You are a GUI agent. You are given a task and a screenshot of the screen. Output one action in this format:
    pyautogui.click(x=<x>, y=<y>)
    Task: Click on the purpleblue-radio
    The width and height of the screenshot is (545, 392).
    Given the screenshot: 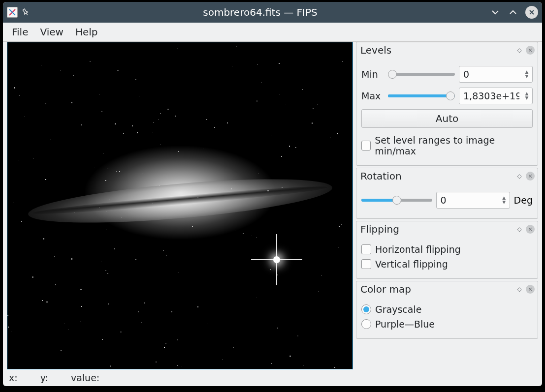 What is the action you would take?
    pyautogui.click(x=366, y=324)
    